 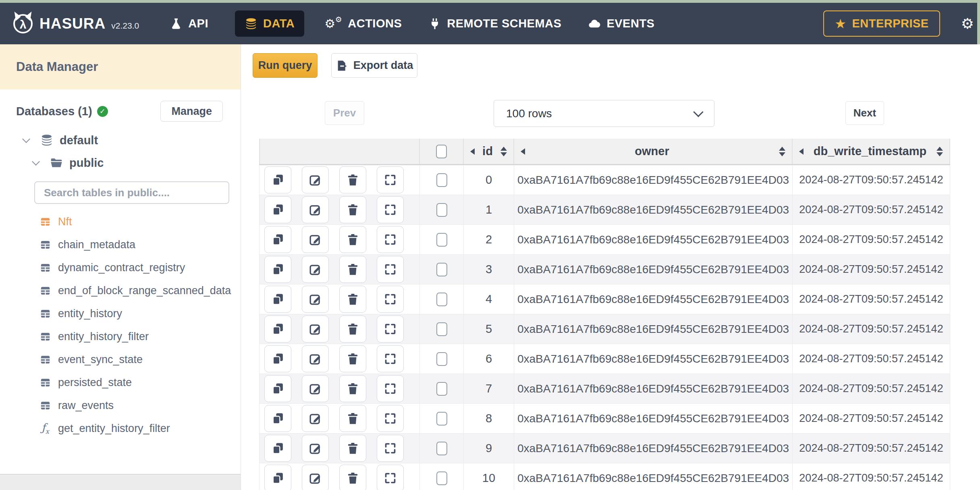 I want to click on sidebar-table-entity_history_filter: entity_history_filter, so click(x=120, y=337).